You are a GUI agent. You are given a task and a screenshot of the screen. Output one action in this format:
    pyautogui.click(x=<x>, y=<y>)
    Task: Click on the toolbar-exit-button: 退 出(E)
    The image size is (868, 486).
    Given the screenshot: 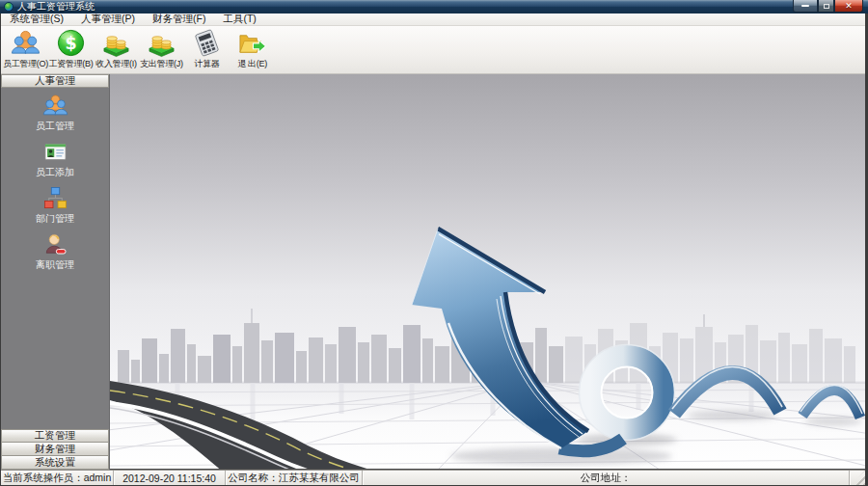 What is the action you would take?
    pyautogui.click(x=253, y=48)
    